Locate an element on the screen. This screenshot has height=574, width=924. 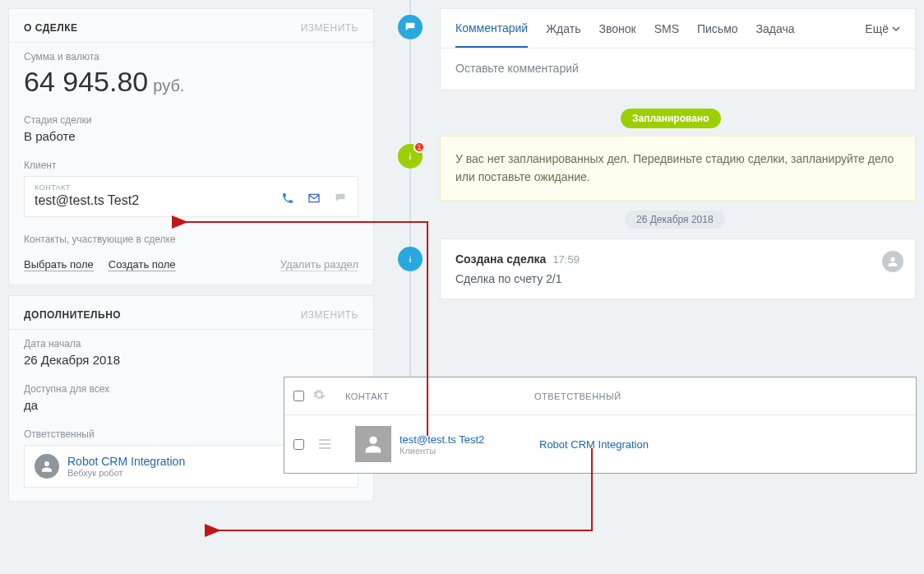
person-icon is located at coordinates (373, 444).